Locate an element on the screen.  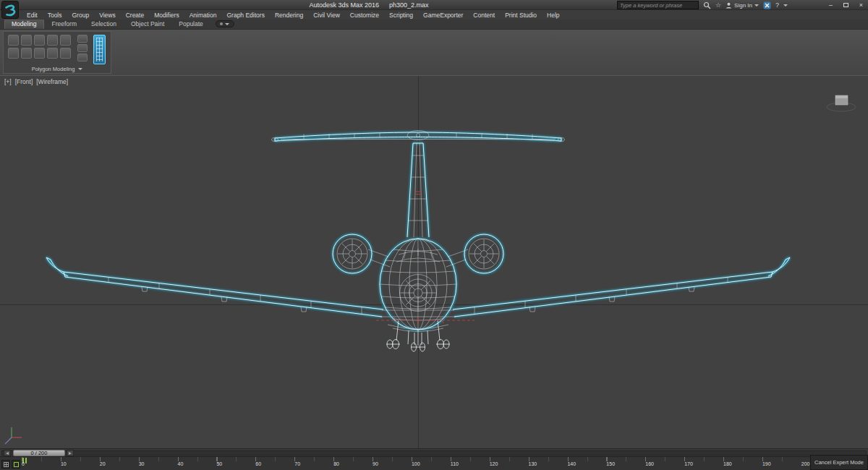
time-slider-bar: 0 / 200 is located at coordinates (434, 453).